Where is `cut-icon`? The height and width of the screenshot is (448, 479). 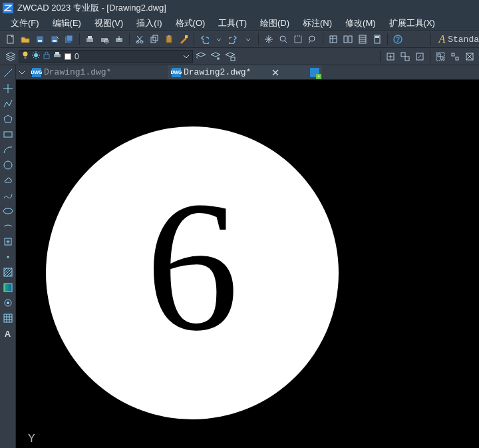 cut-icon is located at coordinates (140, 39).